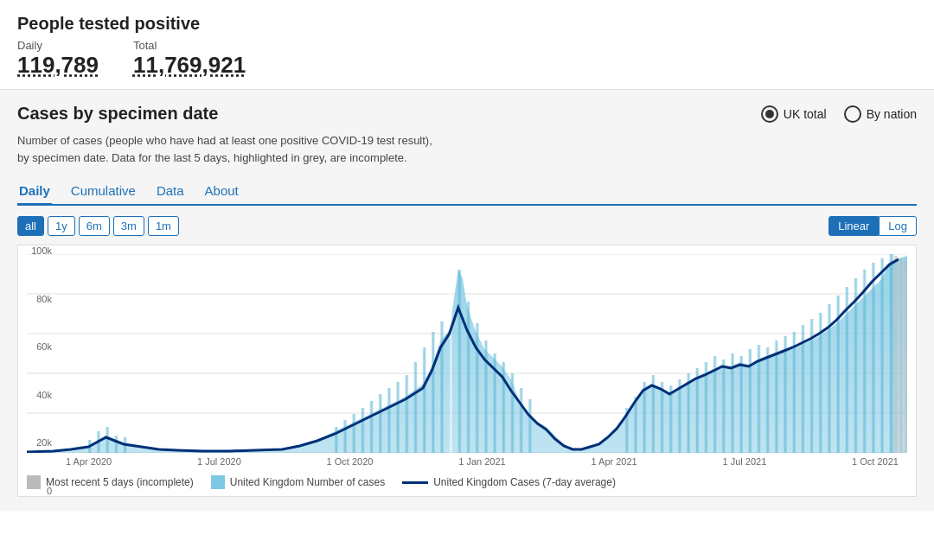 Image resolution: width=934 pixels, height=560 pixels. What do you see at coordinates (118, 114) in the screenshot?
I see `section-title: Cases by specimen date` at bounding box center [118, 114].